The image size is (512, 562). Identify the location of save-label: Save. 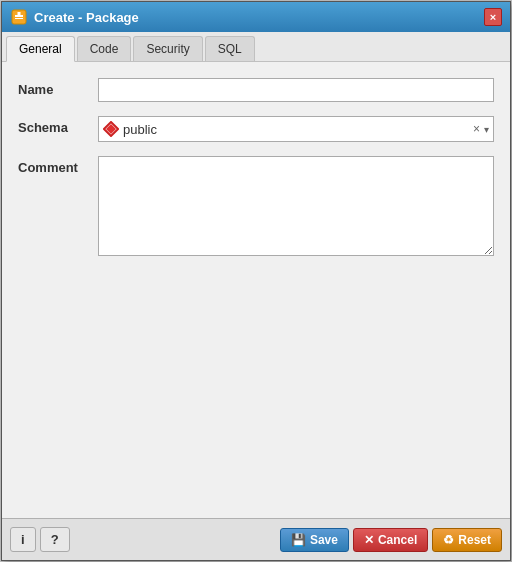
(324, 540).